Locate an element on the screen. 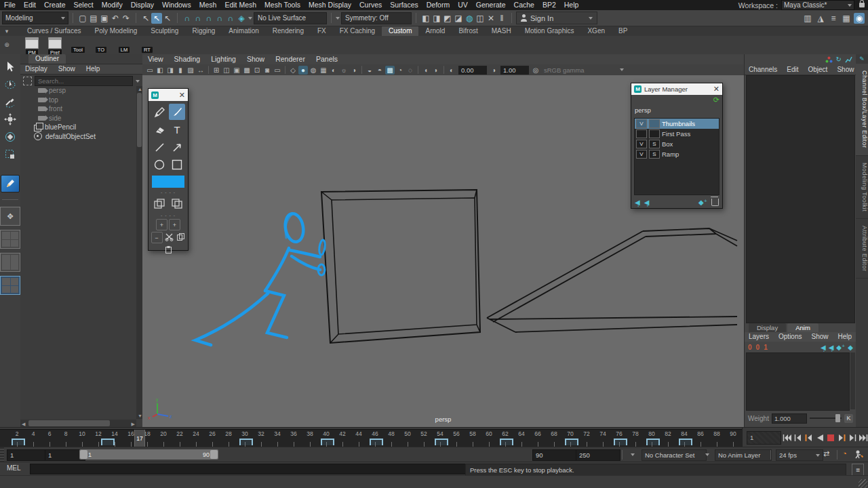 The height and width of the screenshot is (488, 868). add-frame-button: + is located at coordinates (161, 225).